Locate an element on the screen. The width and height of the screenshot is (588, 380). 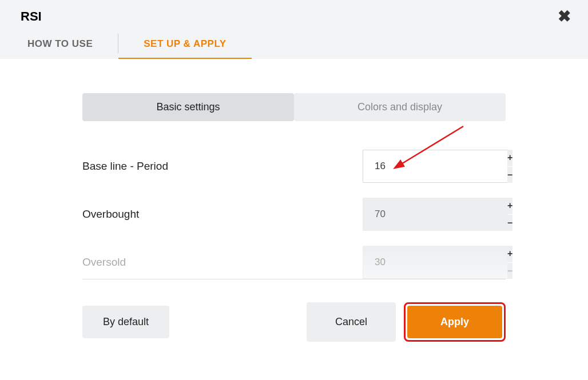
oversold-plus-button: + is located at coordinates (510, 254).